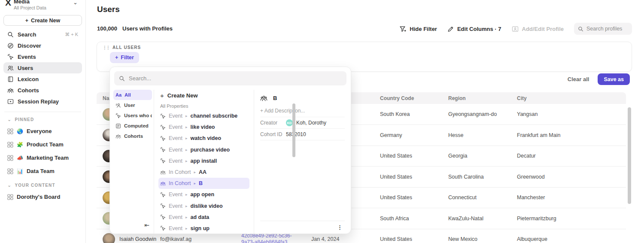 The image size is (644, 243). Describe the element at coordinates (133, 136) in the screenshot. I see `category-cohorts: Cohorts` at that location.